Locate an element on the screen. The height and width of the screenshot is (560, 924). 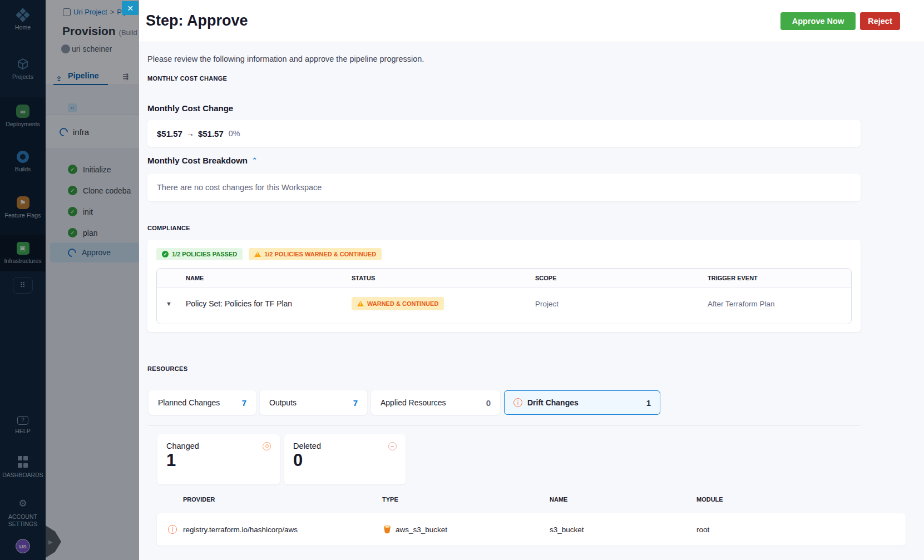
monthly-cost-change-title: Monthly Cost Change is located at coordinates (190, 108).